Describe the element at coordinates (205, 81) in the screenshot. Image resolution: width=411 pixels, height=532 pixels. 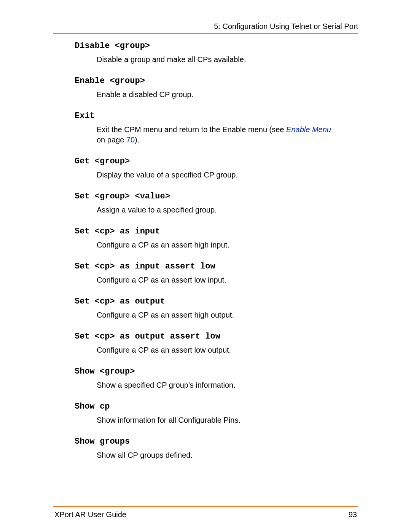
I see `command-name: Enable <group>` at that location.